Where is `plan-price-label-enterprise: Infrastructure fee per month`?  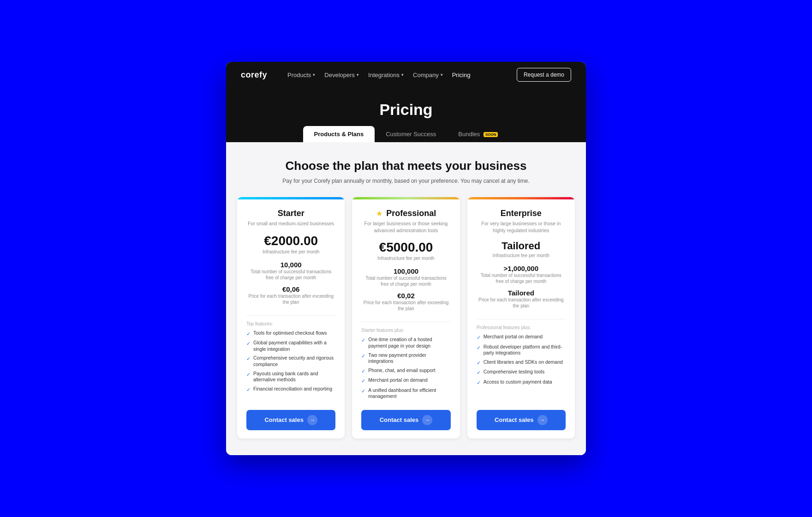 plan-price-label-enterprise: Infrastructure fee per month is located at coordinates (521, 256).